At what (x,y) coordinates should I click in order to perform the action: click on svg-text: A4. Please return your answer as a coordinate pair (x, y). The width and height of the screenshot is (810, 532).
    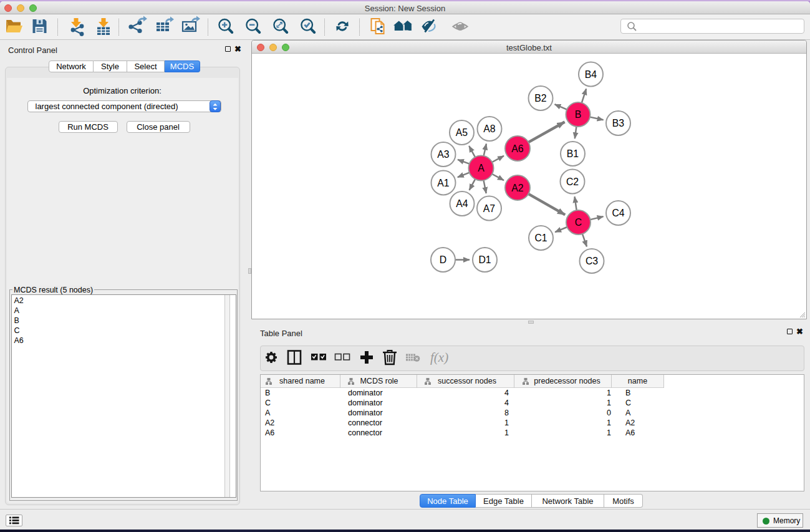
    Looking at the image, I should click on (462, 203).